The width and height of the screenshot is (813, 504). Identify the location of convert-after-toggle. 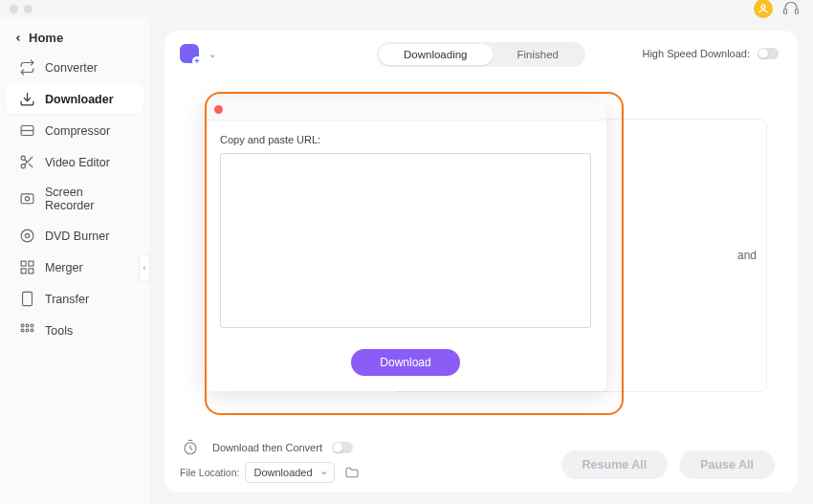
(342, 448).